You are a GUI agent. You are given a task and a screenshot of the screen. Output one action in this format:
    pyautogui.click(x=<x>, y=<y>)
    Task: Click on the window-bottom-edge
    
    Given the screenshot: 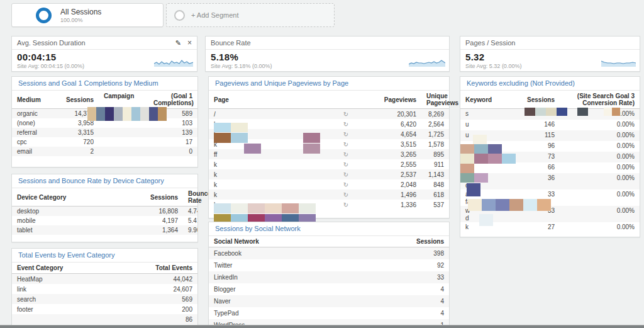 What is the action you would take?
    pyautogui.click(x=322, y=326)
    